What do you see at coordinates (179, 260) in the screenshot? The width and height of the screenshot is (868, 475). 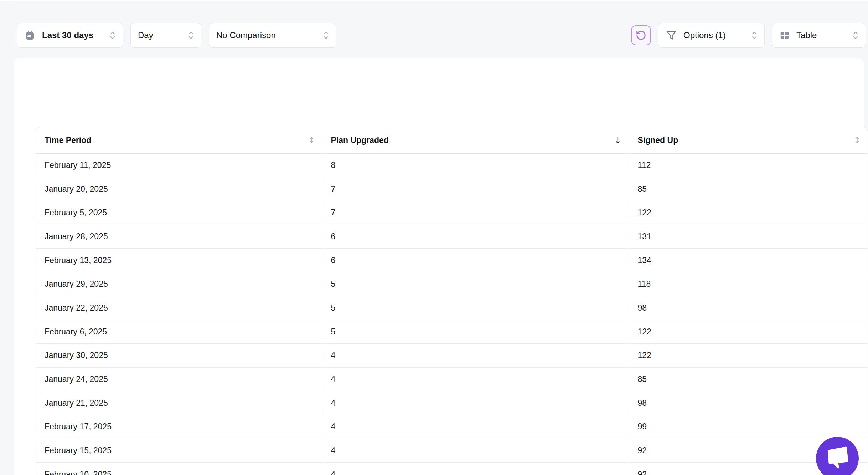 I see `table-cell: February 13, 2025` at bounding box center [179, 260].